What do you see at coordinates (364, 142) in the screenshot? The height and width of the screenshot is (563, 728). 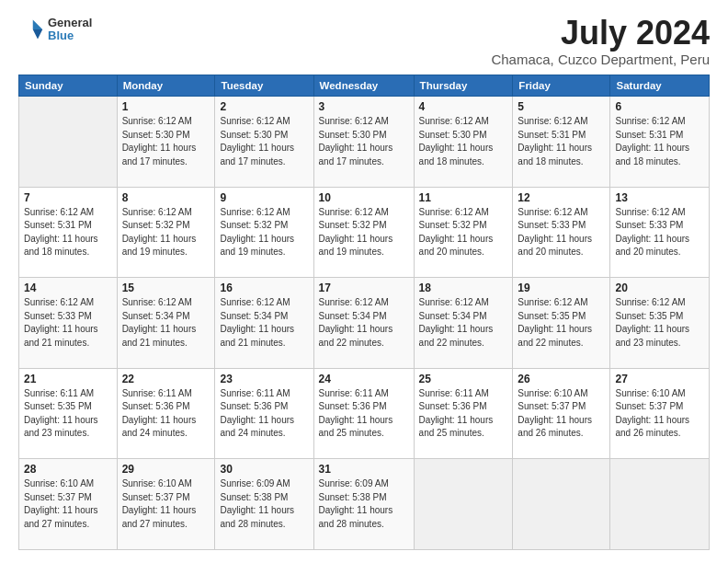 I see `table-row: 3Sunrise: 6:12 AM Sunset: 5:30 PM Daylig…` at bounding box center [364, 142].